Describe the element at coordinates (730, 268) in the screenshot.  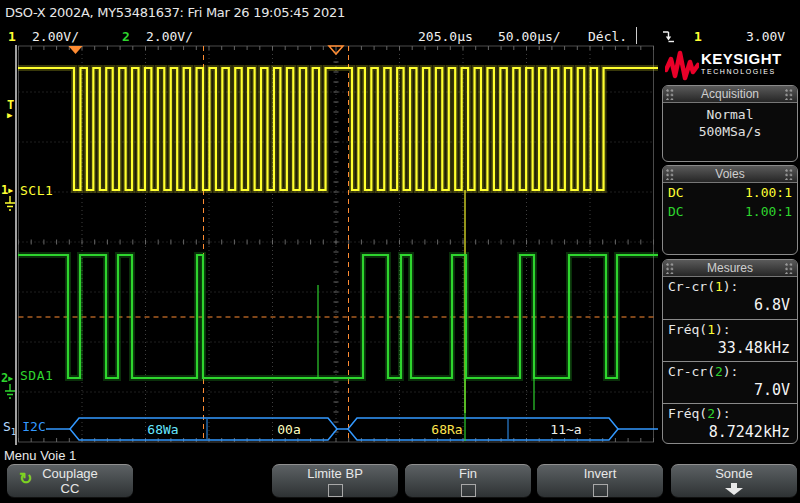
I see `measurements-header: Mesures` at that location.